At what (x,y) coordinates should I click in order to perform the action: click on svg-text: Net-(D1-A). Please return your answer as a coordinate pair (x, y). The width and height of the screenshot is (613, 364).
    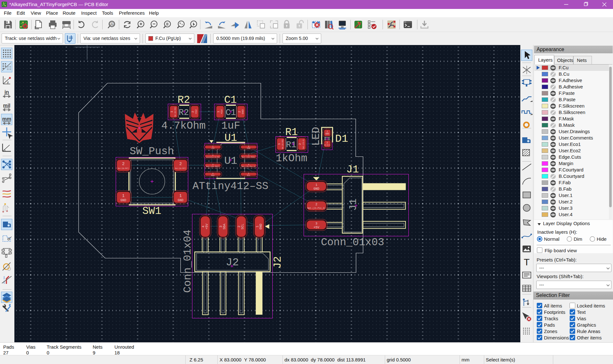
    Looking at the image, I should click on (304, 144).